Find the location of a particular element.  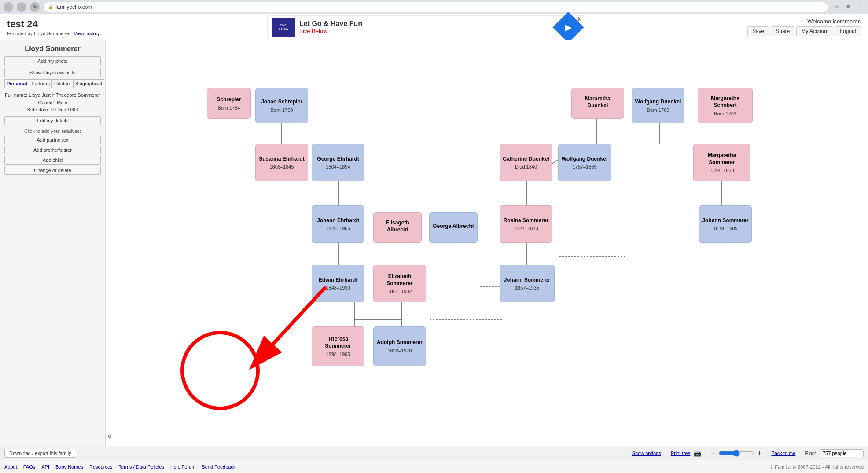

footer-resources: Resources is located at coordinates (101, 467).